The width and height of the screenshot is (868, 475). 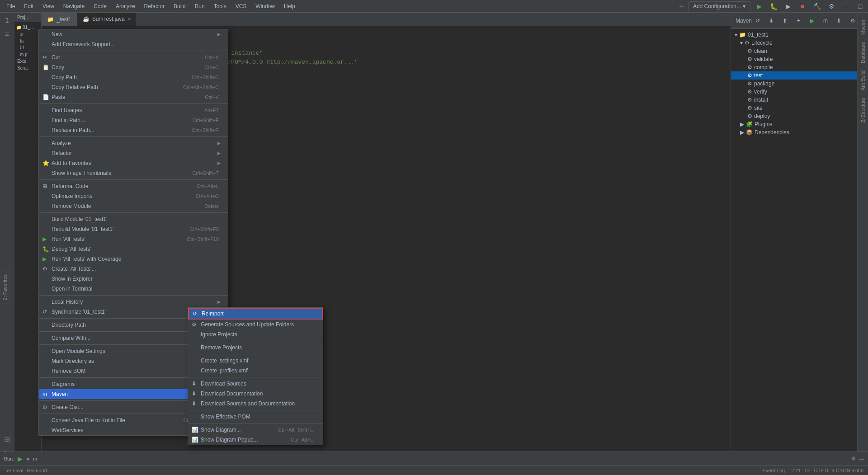 I want to click on submenu-download-both: ⬇ Download Sources and Documentation, so click(x=255, y=404).